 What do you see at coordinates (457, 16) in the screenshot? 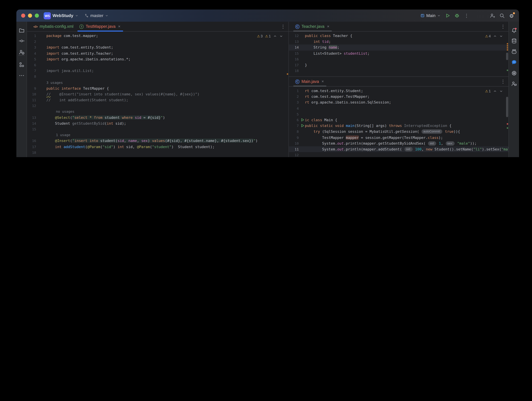
I see `debug-button` at bounding box center [457, 16].